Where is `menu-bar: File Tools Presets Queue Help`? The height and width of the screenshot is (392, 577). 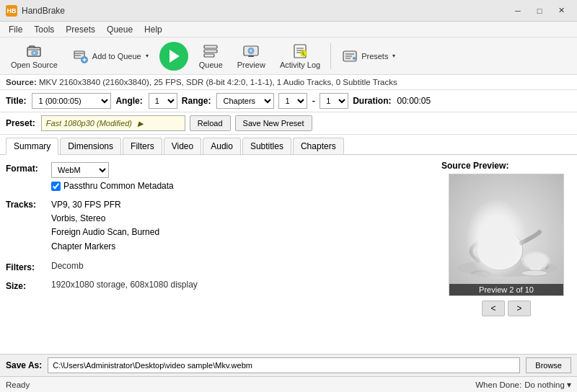
menu-bar: File Tools Presets Queue Help is located at coordinates (288, 30).